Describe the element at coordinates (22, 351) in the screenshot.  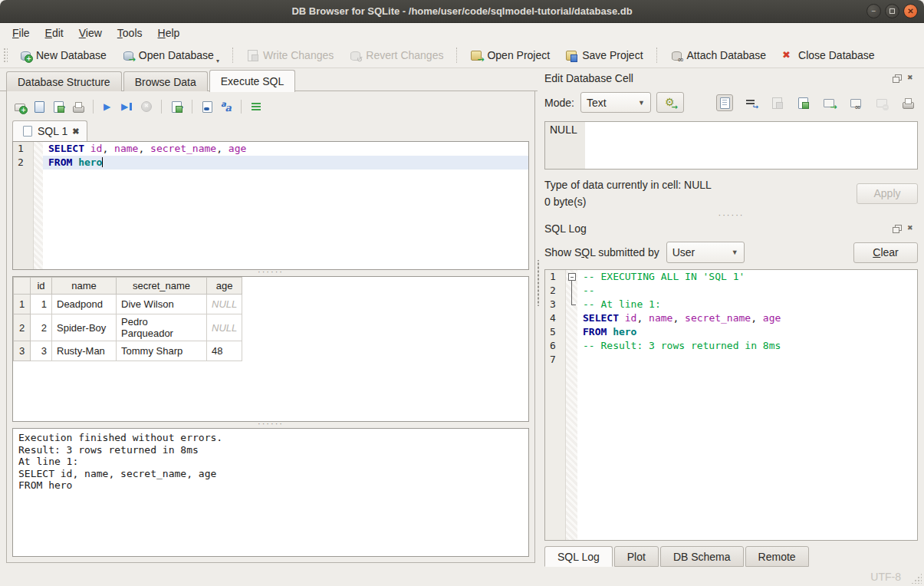
I see `row-header: 3` at that location.